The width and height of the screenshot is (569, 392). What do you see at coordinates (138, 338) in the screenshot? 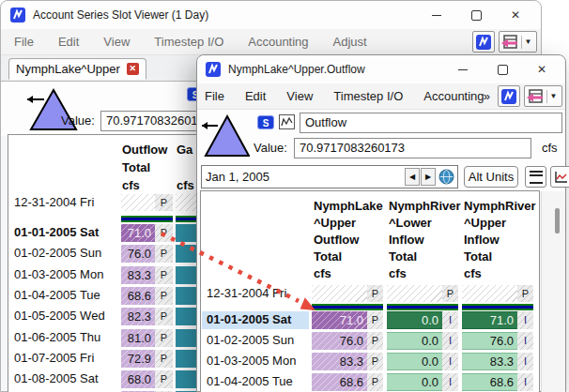
I see `value-cell: 81.0` at bounding box center [138, 338].